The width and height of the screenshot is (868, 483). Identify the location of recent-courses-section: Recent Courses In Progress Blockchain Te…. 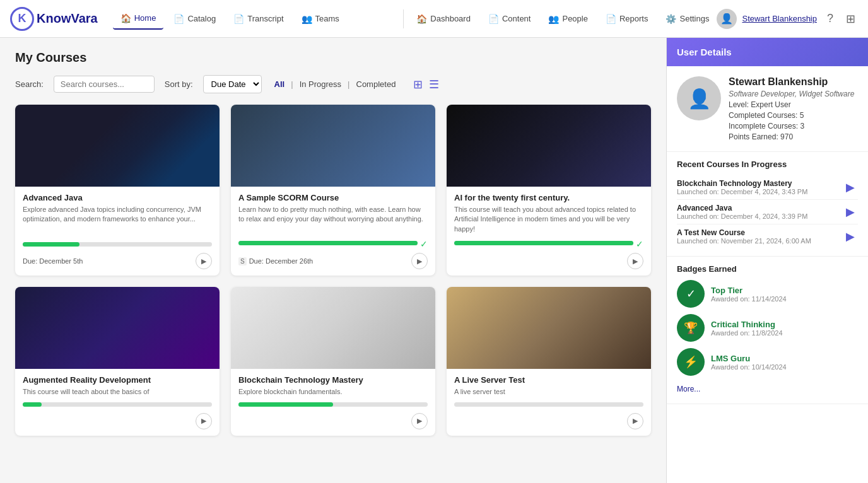
(767, 204).